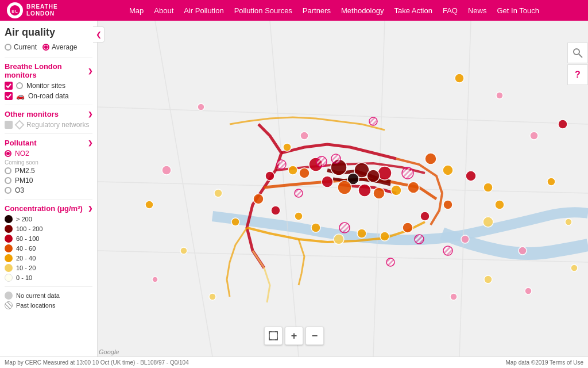 Image resolution: width=588 pixels, height=368 pixels. I want to click on pollutant-pm25: PM2.5, so click(48, 171).